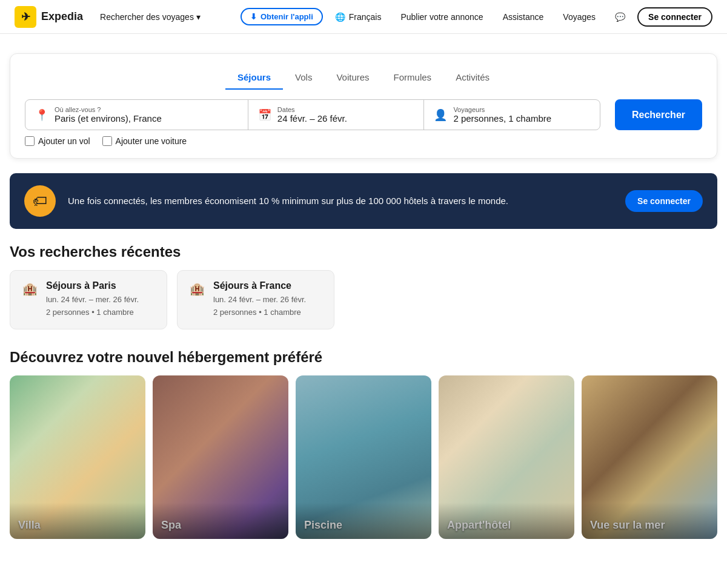 This screenshot has width=727, height=588. Describe the element at coordinates (108, 110) in the screenshot. I see `location-label: Où allez-vous ?` at that location.